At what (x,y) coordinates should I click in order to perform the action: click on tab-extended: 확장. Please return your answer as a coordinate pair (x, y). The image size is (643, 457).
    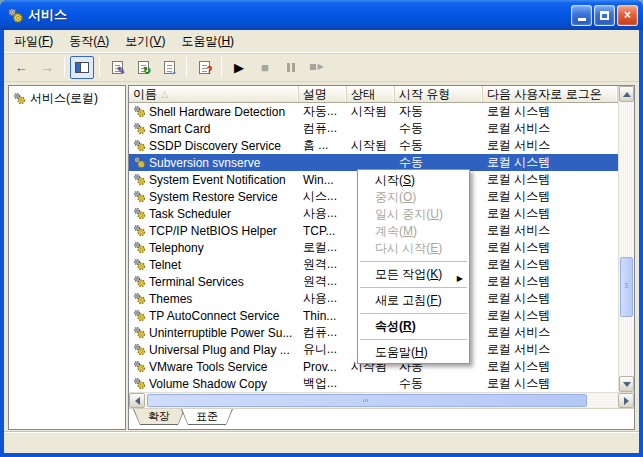
    Looking at the image, I should click on (159, 417).